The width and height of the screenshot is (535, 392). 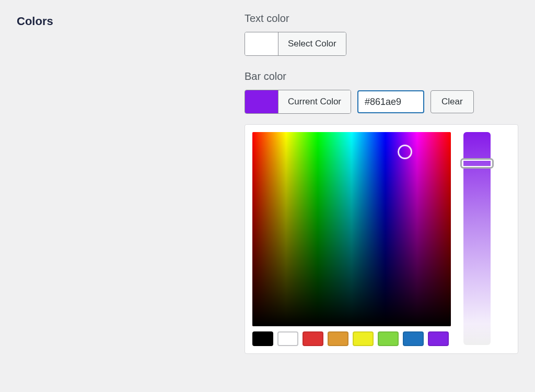 What do you see at coordinates (312, 44) in the screenshot?
I see `select-color-button: Select Color` at bounding box center [312, 44].